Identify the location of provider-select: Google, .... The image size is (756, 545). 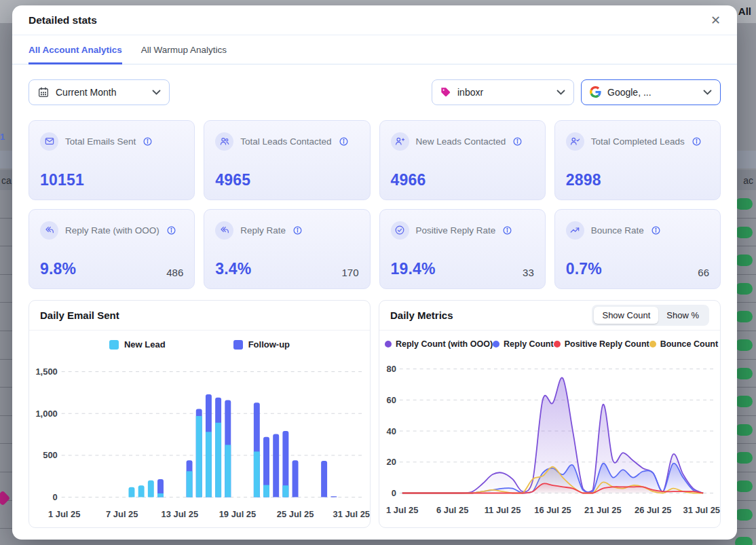
(651, 92).